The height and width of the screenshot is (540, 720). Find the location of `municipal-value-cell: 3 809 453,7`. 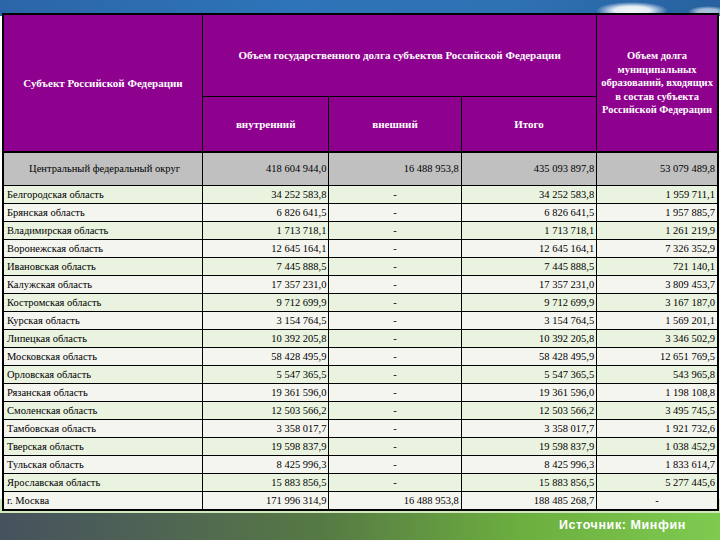

municipal-value-cell: 3 809 453,7 is located at coordinates (658, 285).